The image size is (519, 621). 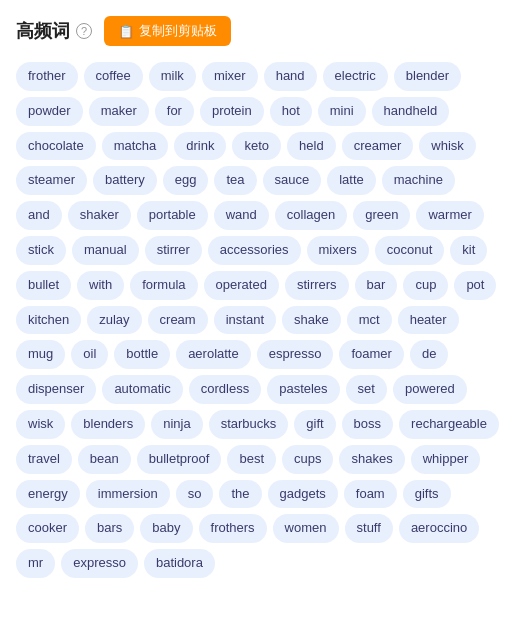 I want to click on tag-item: boss, so click(x=368, y=424).